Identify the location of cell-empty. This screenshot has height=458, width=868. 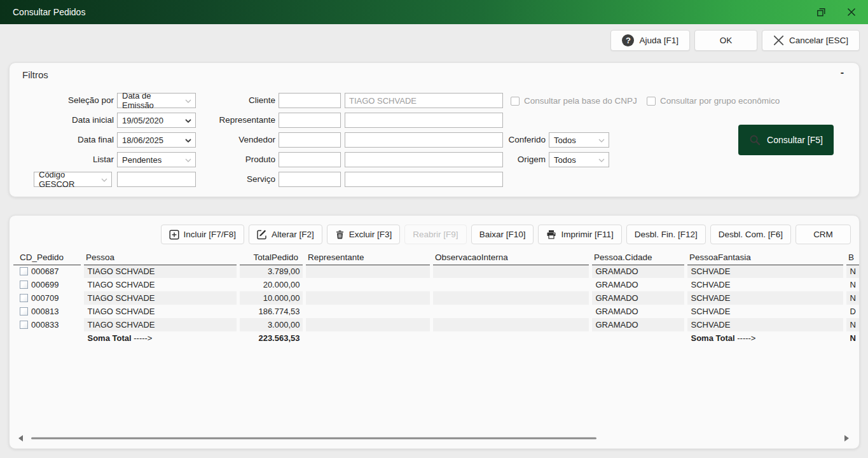
(638, 338).